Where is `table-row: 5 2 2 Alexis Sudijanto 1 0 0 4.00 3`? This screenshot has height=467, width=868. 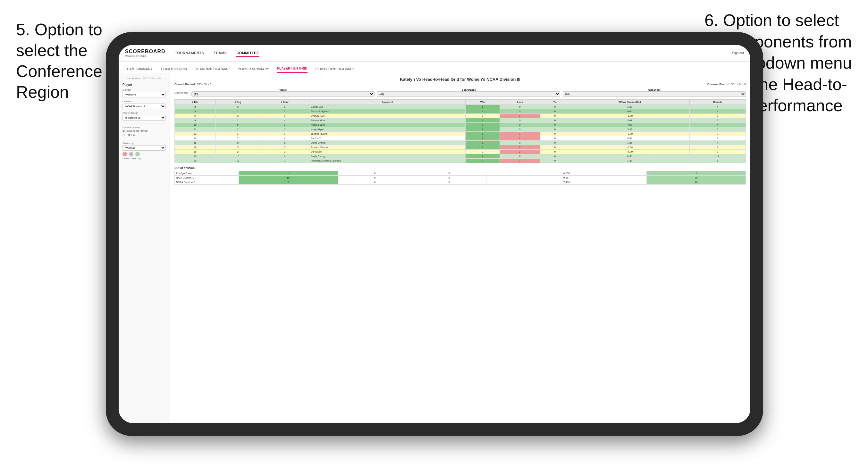 table-row: 5 2 2 Alexis Sudijanto 1 0 0 4.00 3 is located at coordinates (460, 112).